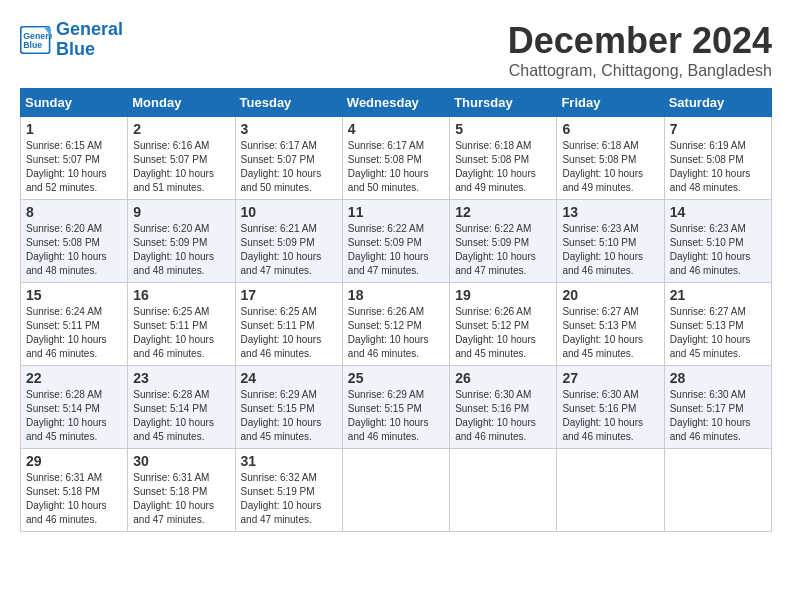 This screenshot has width=792, height=612. What do you see at coordinates (396, 333) in the screenshot?
I see `day-info: Sunrise: 6:26 AMSunset: 5:12 PMDaylight:…` at bounding box center [396, 333].